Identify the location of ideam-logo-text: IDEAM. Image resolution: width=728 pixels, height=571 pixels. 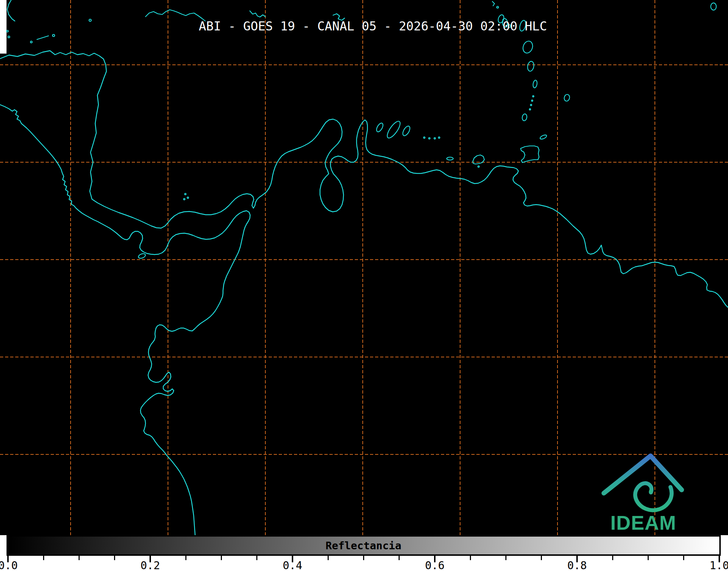
(643, 523).